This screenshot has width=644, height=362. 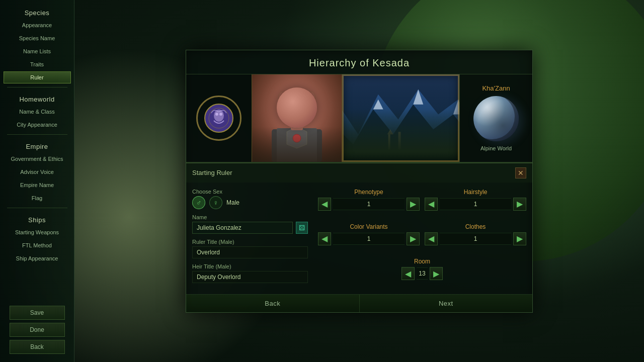 What do you see at coordinates (496, 119) in the screenshot?
I see `planet-sphere` at bounding box center [496, 119].